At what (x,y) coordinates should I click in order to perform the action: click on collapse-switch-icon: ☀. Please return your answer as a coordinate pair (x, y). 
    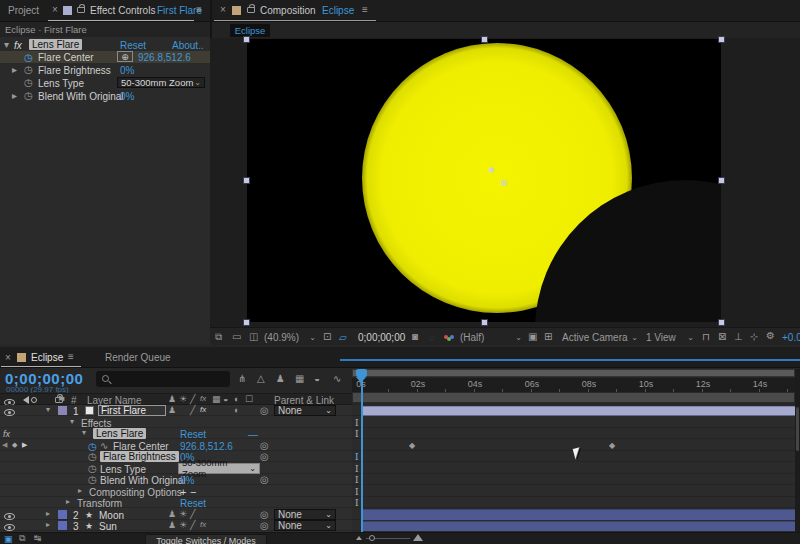
    Looking at the image, I should click on (183, 526).